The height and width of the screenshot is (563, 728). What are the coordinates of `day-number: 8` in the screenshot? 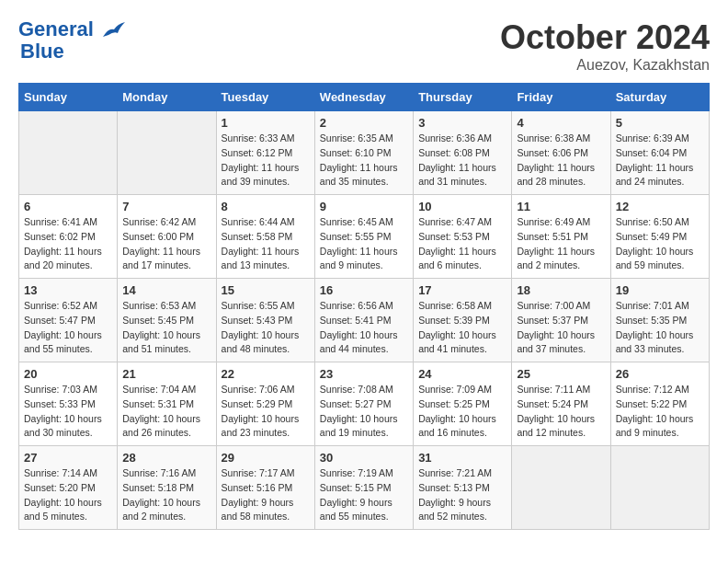 It's located at (266, 206).